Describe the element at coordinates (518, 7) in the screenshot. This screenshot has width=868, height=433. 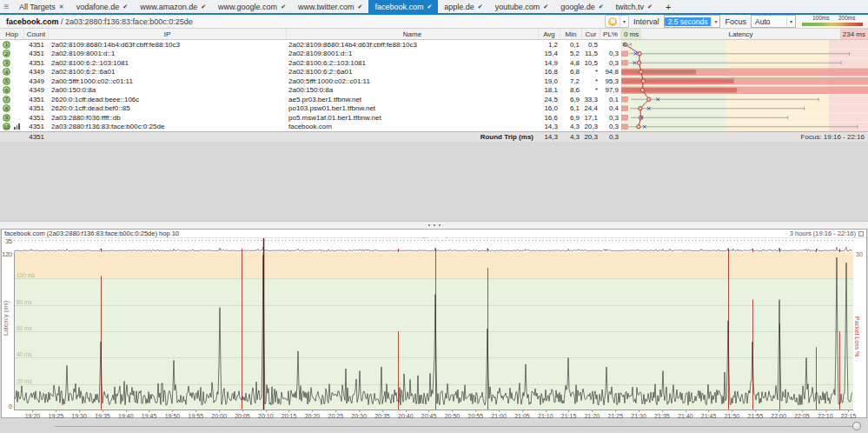
I see `tab-label: youtube.com` at that location.